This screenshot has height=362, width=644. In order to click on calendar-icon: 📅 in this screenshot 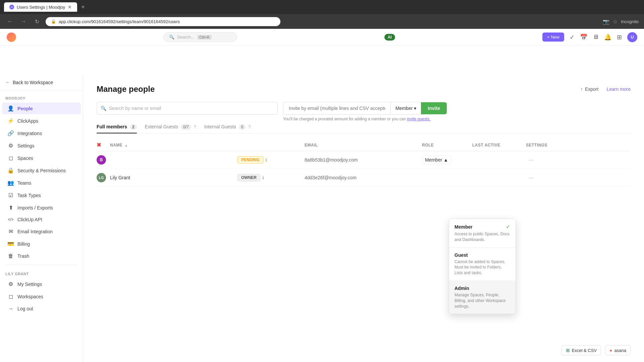, I will do `click(584, 37)`.